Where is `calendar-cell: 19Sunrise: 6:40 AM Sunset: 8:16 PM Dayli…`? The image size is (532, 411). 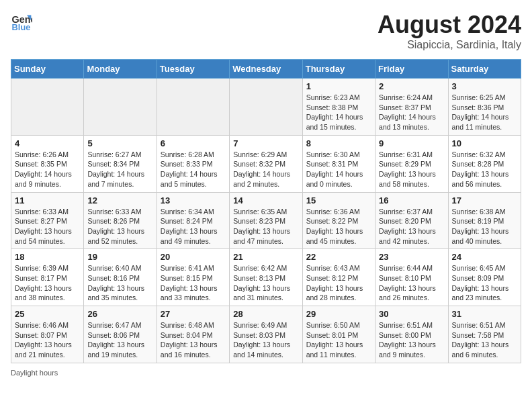 calendar-cell: 19Sunrise: 6:40 AM Sunset: 8:16 PM Dayli… is located at coordinates (120, 278).